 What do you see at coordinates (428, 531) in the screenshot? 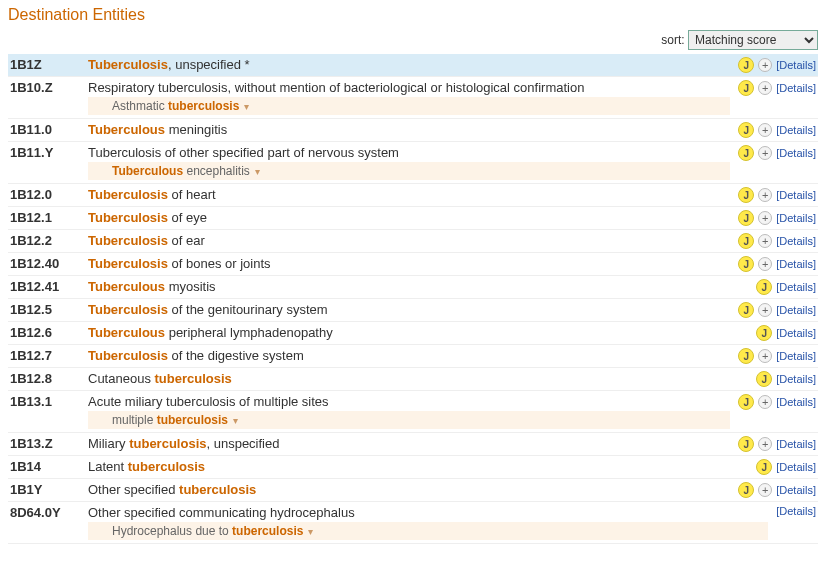
I see `matching-term: Hydrocephalus due to tuberculosis ▾` at bounding box center [428, 531].